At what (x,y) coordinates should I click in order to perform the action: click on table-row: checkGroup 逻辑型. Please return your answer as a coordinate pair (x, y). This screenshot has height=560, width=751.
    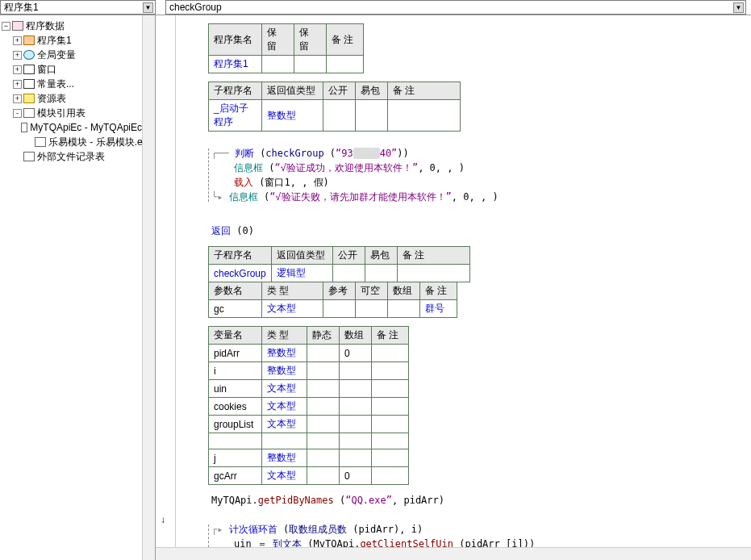
    Looking at the image, I should click on (340, 274).